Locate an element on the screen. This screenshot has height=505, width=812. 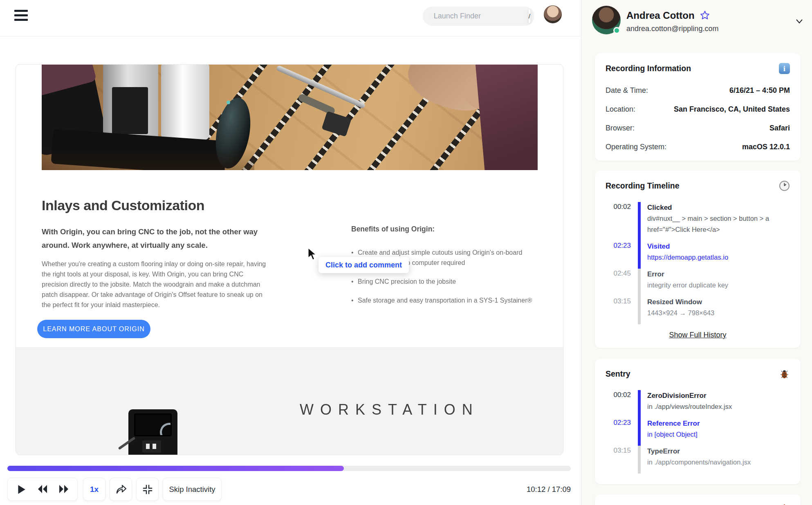
info-row: Location: San Francisco, CA, United Stat… is located at coordinates (698, 114).